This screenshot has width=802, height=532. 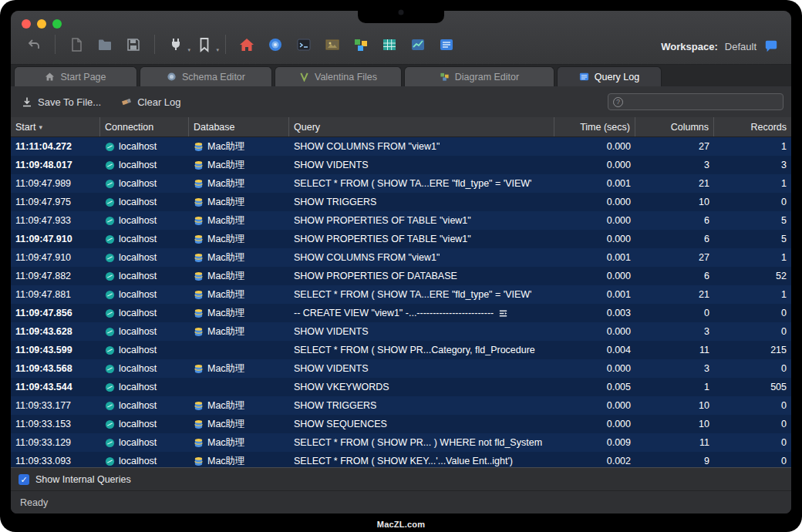 What do you see at coordinates (401, 146) in the screenshot?
I see `query-log-row: 11:11:04.272 localhost Mac助理 SHOW COLUMN…` at bounding box center [401, 146].